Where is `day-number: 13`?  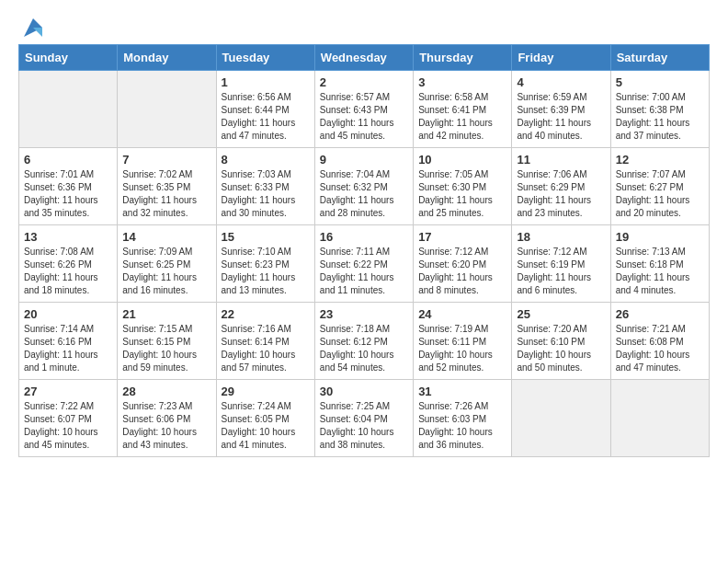 day-number: 13 is located at coordinates (68, 237).